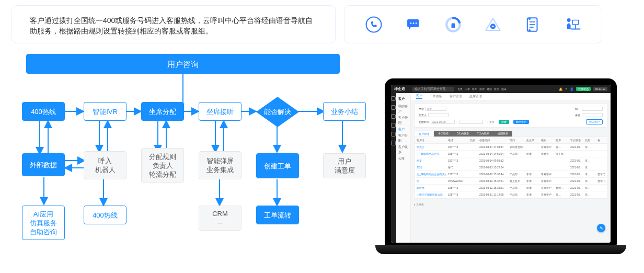  What do you see at coordinates (430, 181) in the screenshot?
I see `table-cell: 宏` at bounding box center [430, 181].